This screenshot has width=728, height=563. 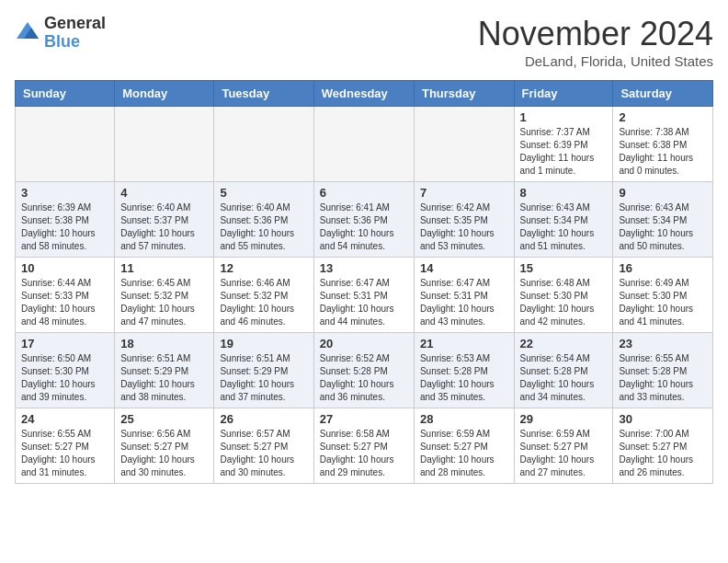 What do you see at coordinates (64, 303) in the screenshot?
I see `day-info: Sunrise: 6:44 AMSunset: 5:33 PMDaylight:…` at bounding box center [64, 303].